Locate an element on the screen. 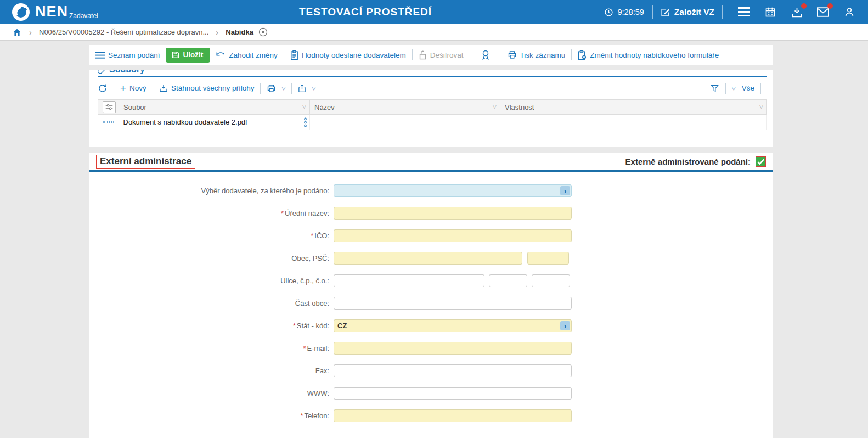  attachment-icon is located at coordinates (102, 72).